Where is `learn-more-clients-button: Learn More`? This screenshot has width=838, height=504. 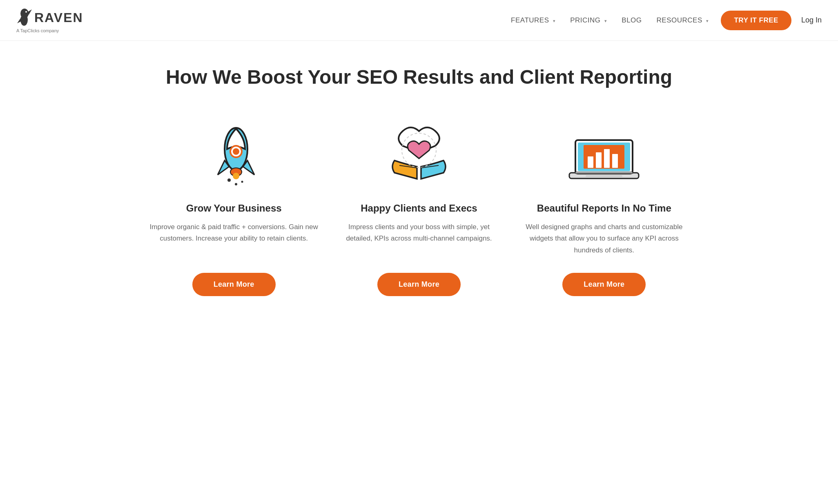
learn-more-clients-button: Learn More is located at coordinates (419, 284).